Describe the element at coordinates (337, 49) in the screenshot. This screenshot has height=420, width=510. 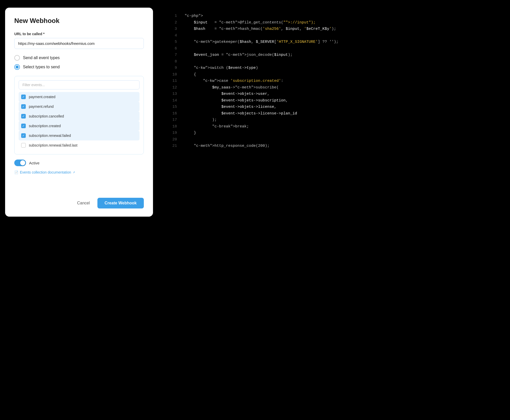
I see `code-line: 6` at that location.